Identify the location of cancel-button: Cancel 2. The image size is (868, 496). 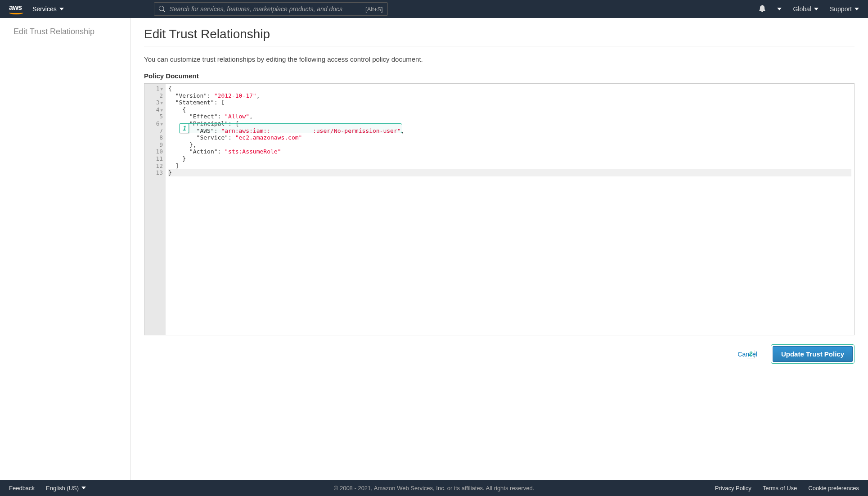
(747, 354).